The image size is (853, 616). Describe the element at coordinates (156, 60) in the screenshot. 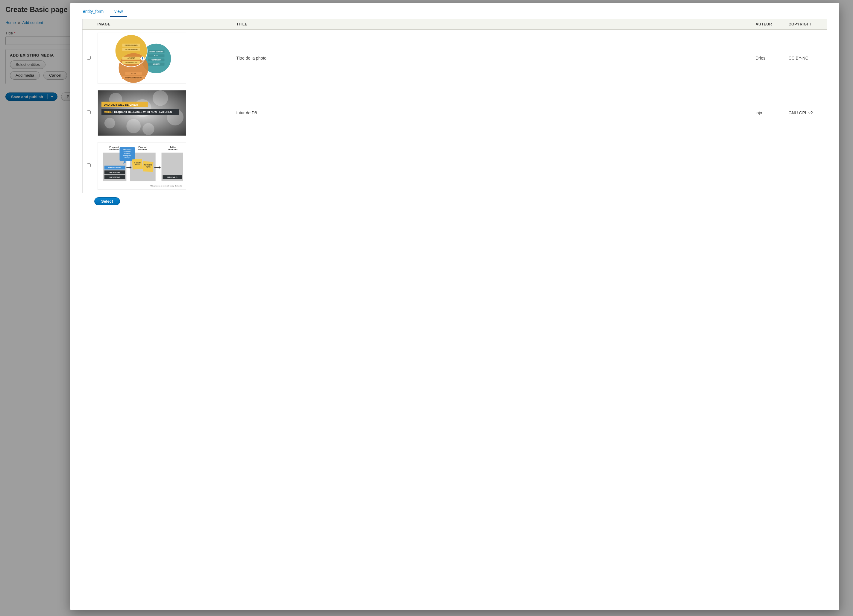

I see `svg-text: WORKFLOW` at that location.